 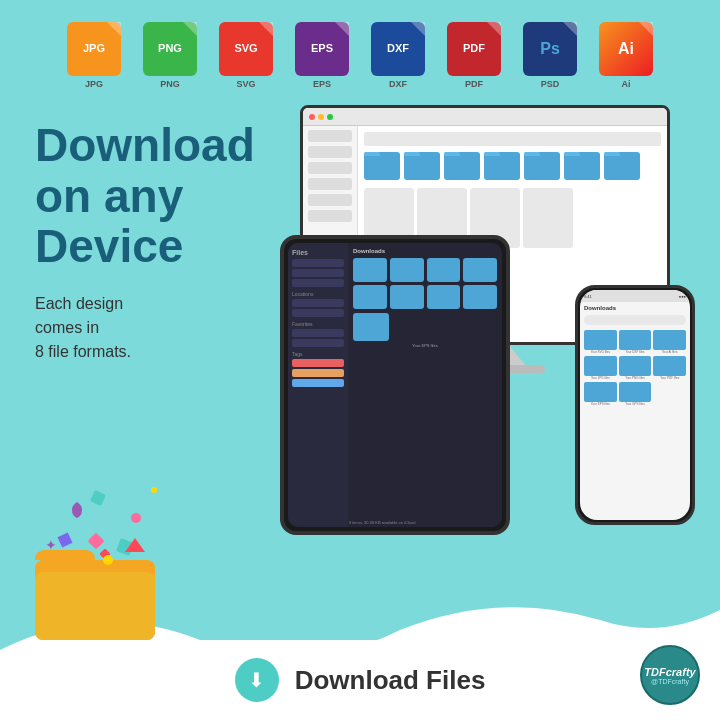 I want to click on heading-line1: Download, so click(x=145, y=146).